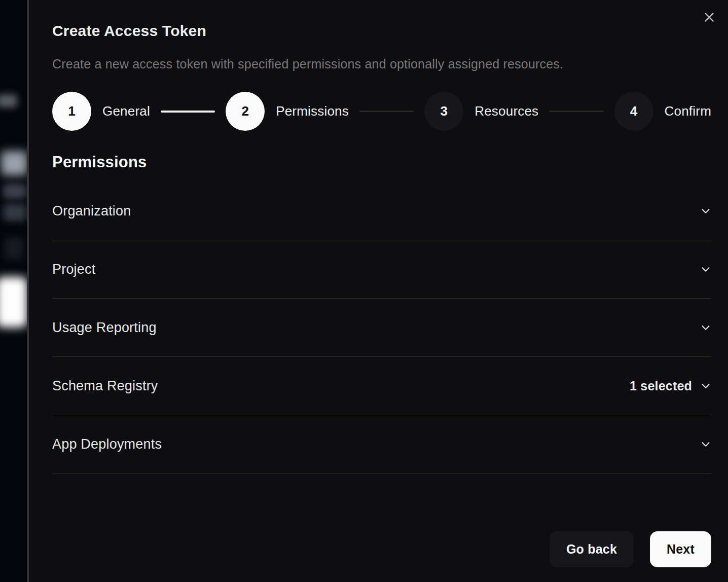 The width and height of the screenshot is (728, 582). Describe the element at coordinates (382, 386) in the screenshot. I see `accordion-row-schema-registry: Schema Registry 1 selected` at that location.